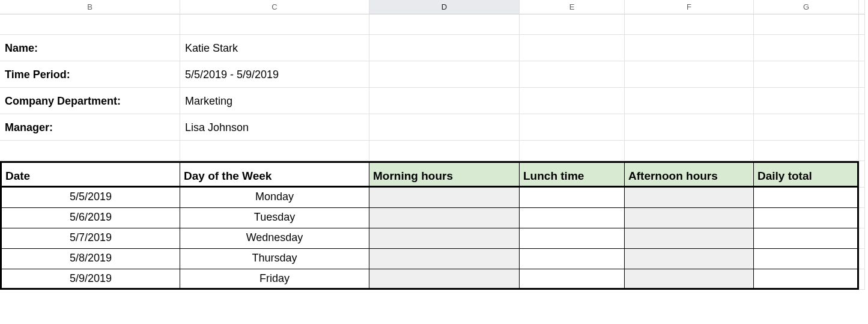 The image size is (868, 324). What do you see at coordinates (572, 7) in the screenshot?
I see `column-header-e: E` at bounding box center [572, 7].